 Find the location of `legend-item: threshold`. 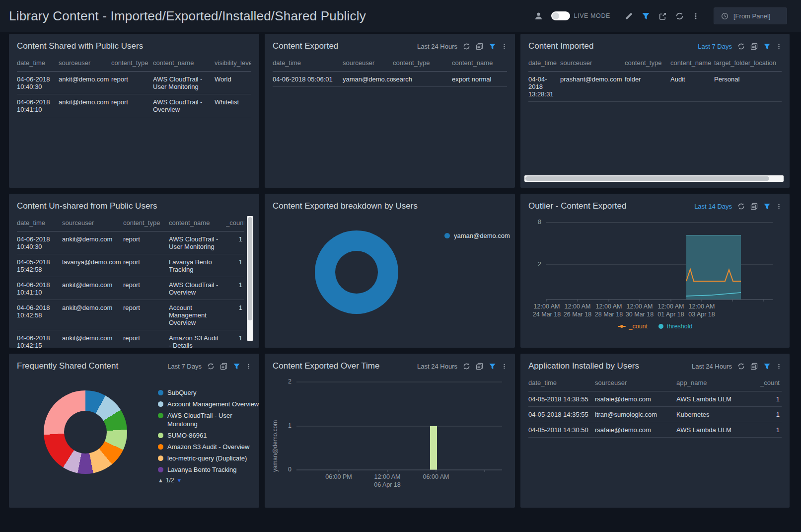

legend-item: threshold is located at coordinates (675, 326).